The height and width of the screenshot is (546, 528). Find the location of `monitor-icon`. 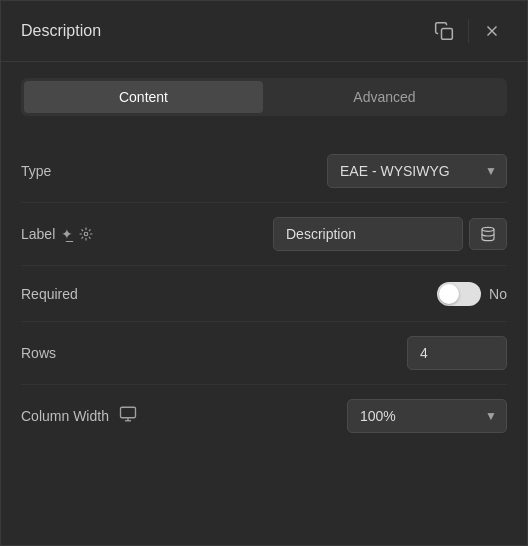

monitor-icon is located at coordinates (128, 416).